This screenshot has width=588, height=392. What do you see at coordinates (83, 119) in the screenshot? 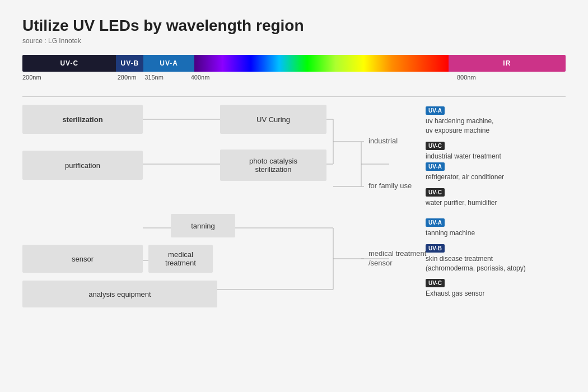
I see `sterilization-box: sterilization` at bounding box center [83, 119].